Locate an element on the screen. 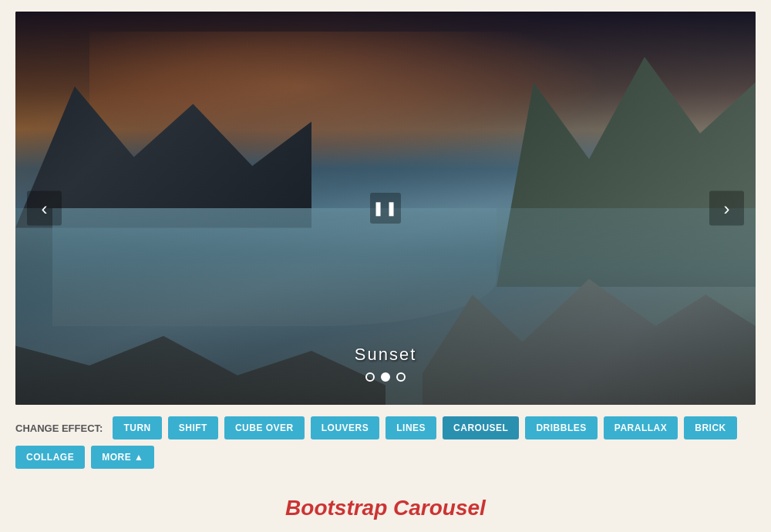  effect-btn-lines: LINES is located at coordinates (411, 428).